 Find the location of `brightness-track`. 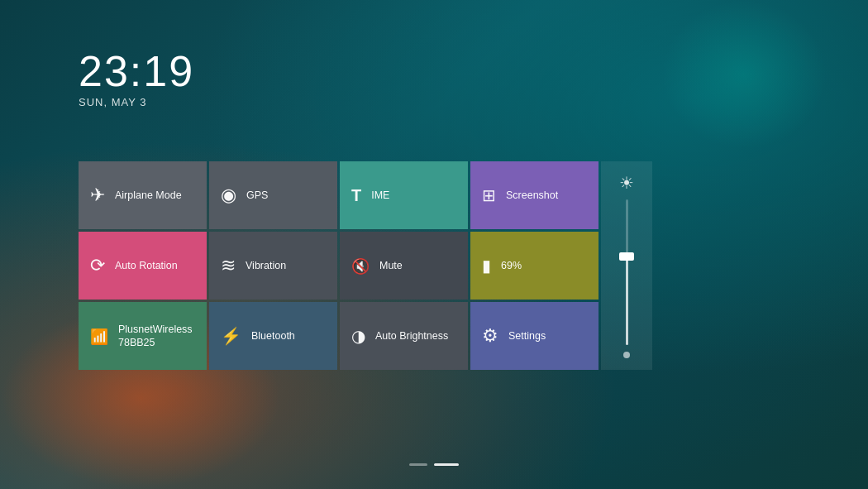

brightness-track is located at coordinates (627, 272).